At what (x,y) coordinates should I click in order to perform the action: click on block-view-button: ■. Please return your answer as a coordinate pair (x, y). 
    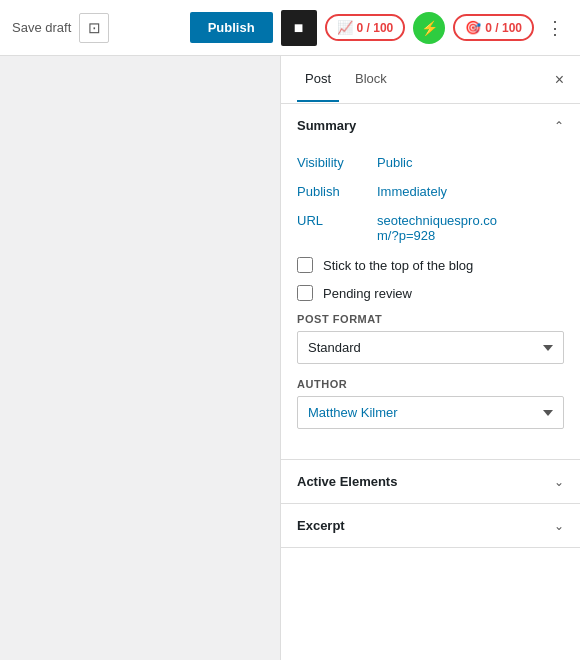
    Looking at the image, I should click on (299, 28).